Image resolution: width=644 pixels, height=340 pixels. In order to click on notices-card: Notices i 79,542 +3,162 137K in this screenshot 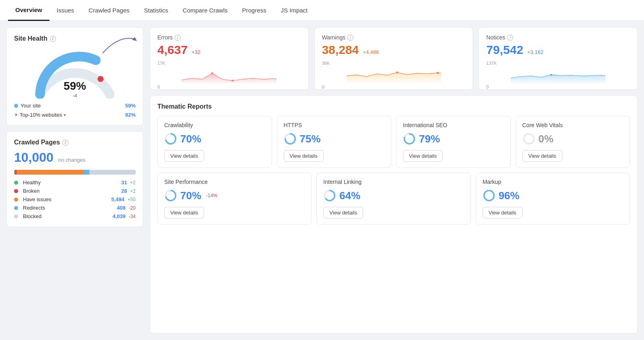, I will do `click(558, 59)`.